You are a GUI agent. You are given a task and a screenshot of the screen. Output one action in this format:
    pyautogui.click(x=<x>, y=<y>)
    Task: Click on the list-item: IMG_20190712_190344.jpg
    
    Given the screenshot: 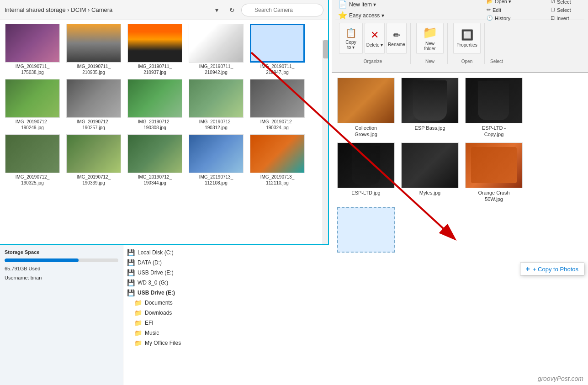 What is the action you would take?
    pyautogui.click(x=155, y=160)
    